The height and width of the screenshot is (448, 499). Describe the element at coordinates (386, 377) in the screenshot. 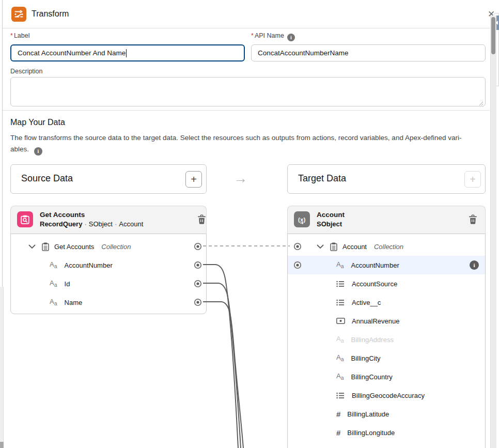

I see `target-field-row: Aa BillingCountry` at that location.